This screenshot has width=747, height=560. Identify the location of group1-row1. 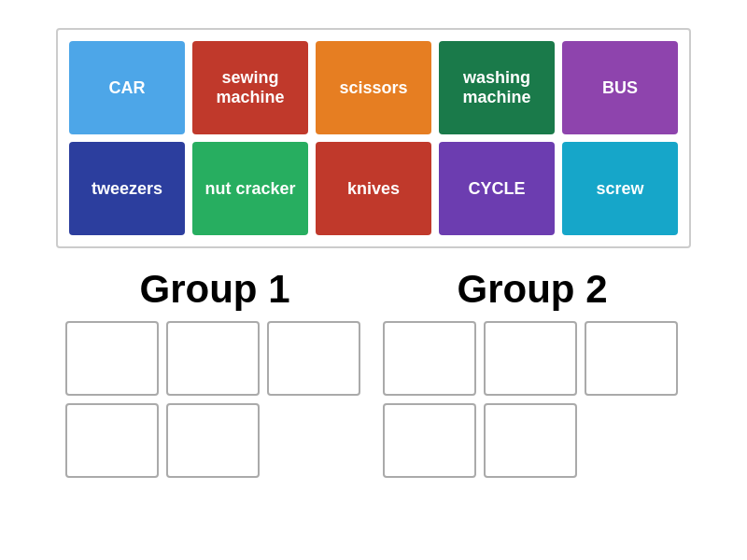
(215, 358).